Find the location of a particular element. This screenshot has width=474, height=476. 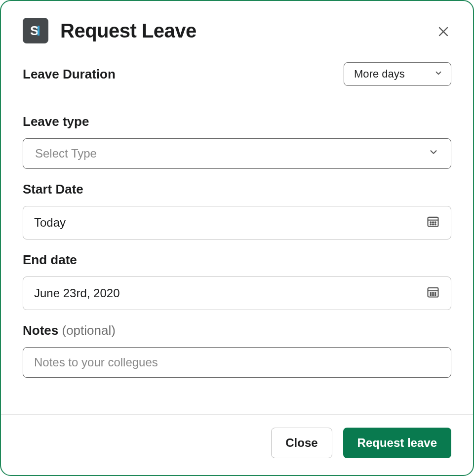

leave-type-label: Leave type is located at coordinates (237, 121).